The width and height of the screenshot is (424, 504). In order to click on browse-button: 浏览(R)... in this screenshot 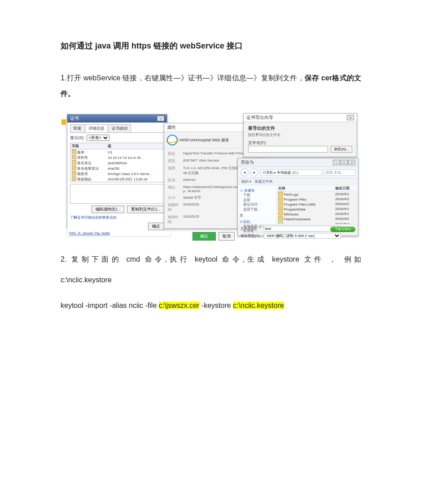, I will do `click(341, 149)`.